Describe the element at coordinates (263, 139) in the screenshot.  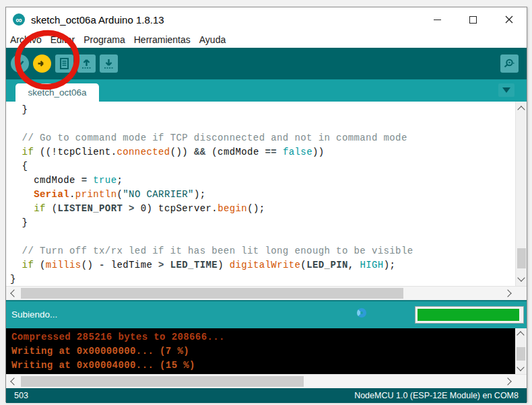
I see `code-line: // Go to command mode if TCP disconnecte…` at that location.